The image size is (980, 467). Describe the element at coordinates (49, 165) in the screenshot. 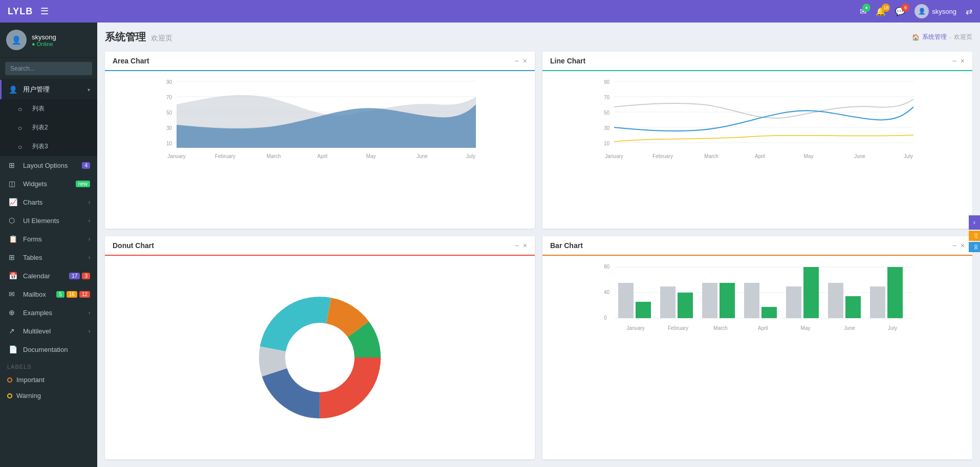

I see `sidebar-item-layout: ⊞ Layout Options 4` at that location.